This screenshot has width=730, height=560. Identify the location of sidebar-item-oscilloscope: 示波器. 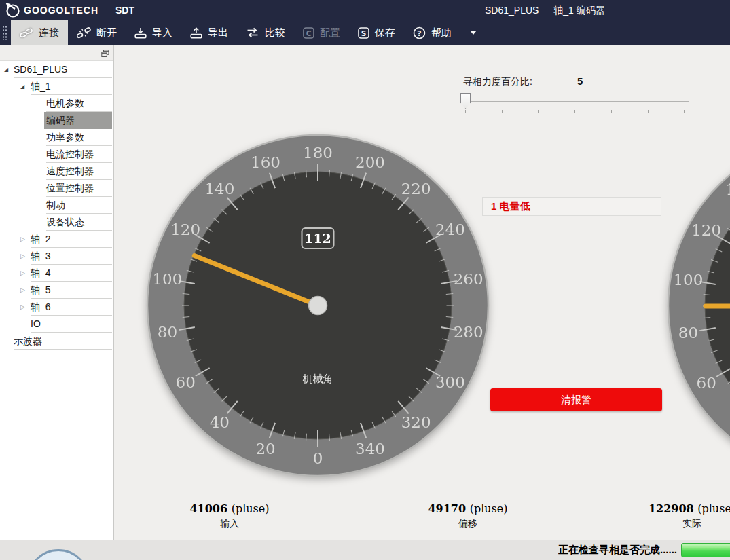
(57, 341).